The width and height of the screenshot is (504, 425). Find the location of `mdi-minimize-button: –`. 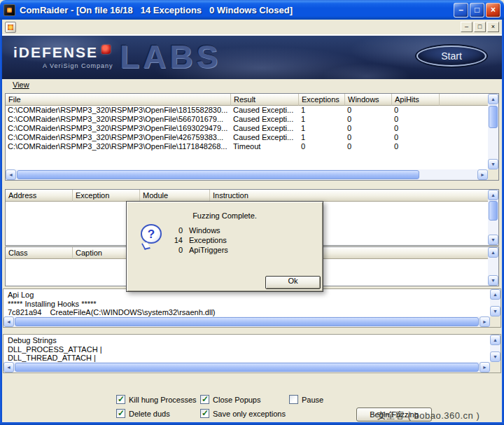

mdi-minimize-button: – is located at coordinates (466, 27).